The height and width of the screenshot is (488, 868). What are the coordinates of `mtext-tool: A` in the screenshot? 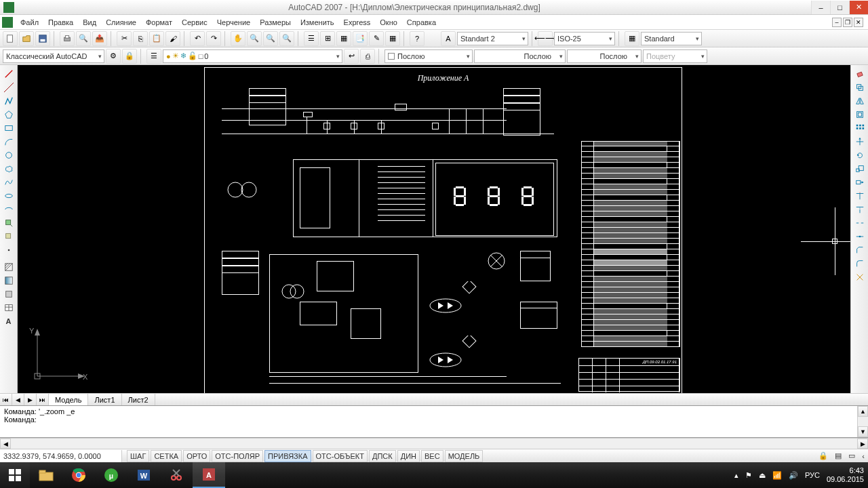 It's located at (9, 321).